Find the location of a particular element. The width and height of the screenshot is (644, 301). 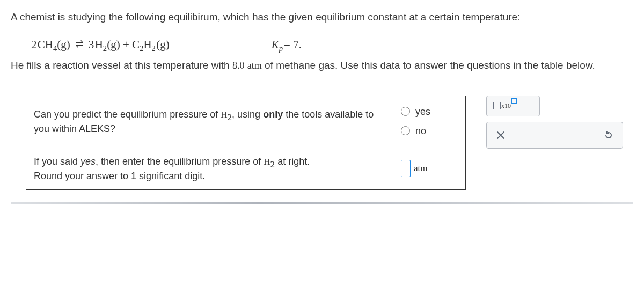

table-row: If you said yes, then enter the equilibr… is located at coordinates (246, 168).